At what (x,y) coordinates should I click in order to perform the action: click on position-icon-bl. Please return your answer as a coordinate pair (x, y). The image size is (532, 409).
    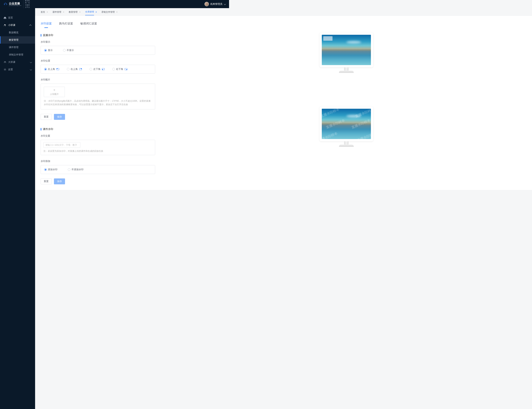
    Looking at the image, I should click on (103, 69).